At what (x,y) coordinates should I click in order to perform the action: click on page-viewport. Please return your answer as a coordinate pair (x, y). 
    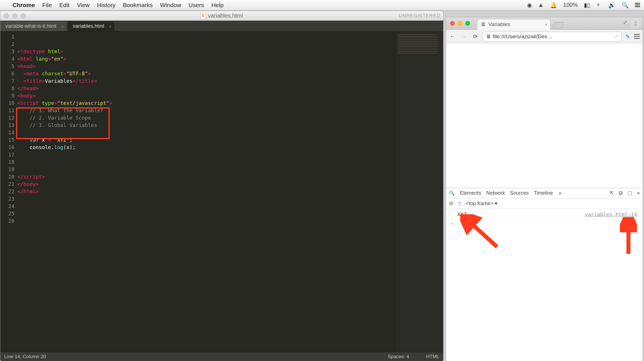
    Looking at the image, I should click on (544, 116).